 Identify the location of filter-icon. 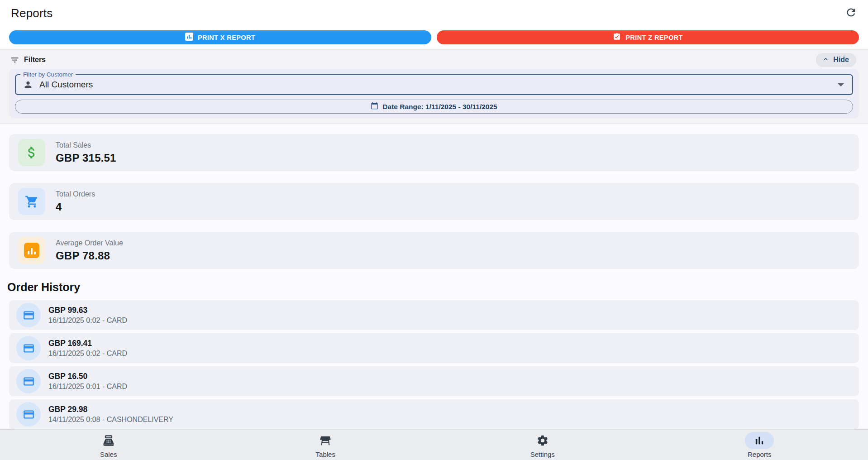
(14, 60).